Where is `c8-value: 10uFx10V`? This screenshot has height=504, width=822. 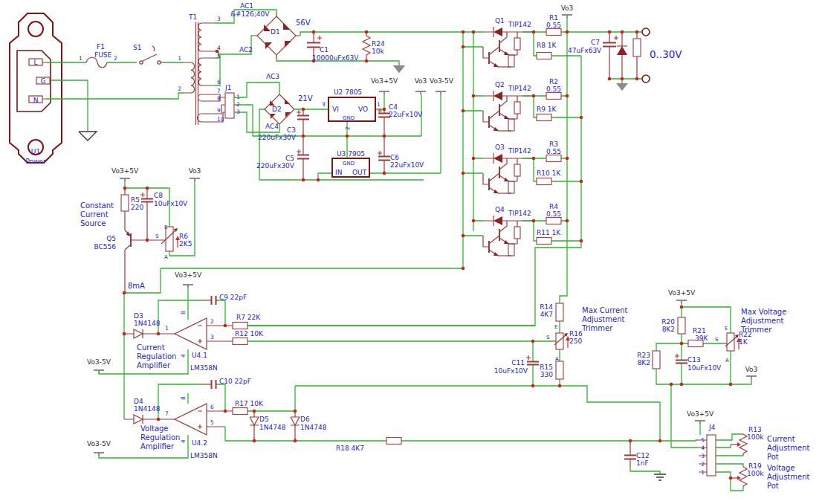 c8-value: 10uFx10V is located at coordinates (171, 204).